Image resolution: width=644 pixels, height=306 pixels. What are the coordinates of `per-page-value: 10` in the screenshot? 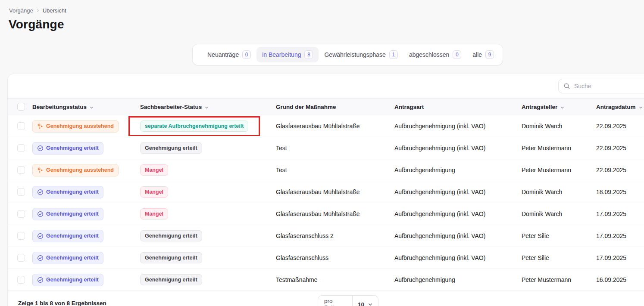 It's located at (365, 301).